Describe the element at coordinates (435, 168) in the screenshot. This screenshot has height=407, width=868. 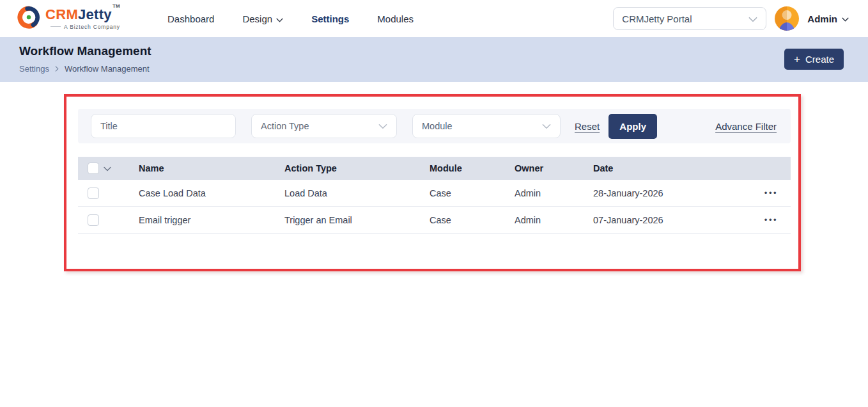
I see `table-header-row: Name Action Type Module Owner Date` at that location.